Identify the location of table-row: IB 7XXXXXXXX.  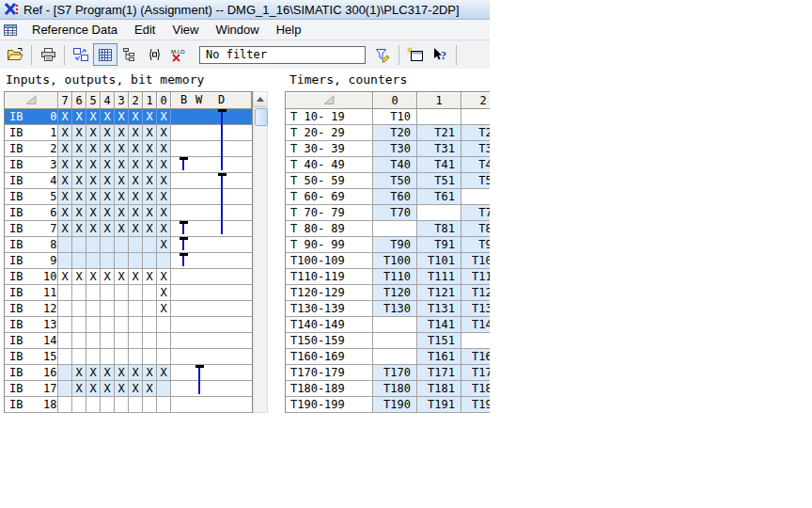
(128, 230).